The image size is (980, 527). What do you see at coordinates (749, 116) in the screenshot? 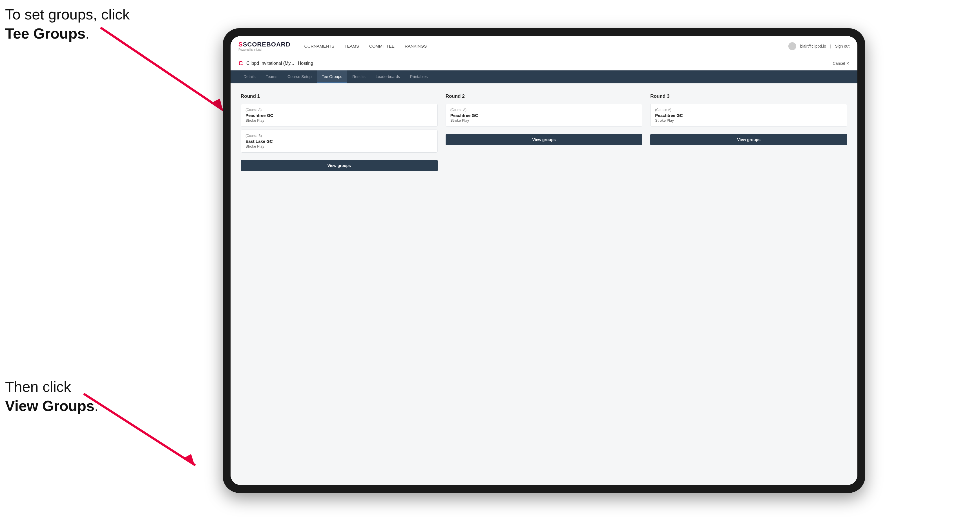
I see `round-3-course-a-name: Peachtree GC` at bounding box center [749, 116].